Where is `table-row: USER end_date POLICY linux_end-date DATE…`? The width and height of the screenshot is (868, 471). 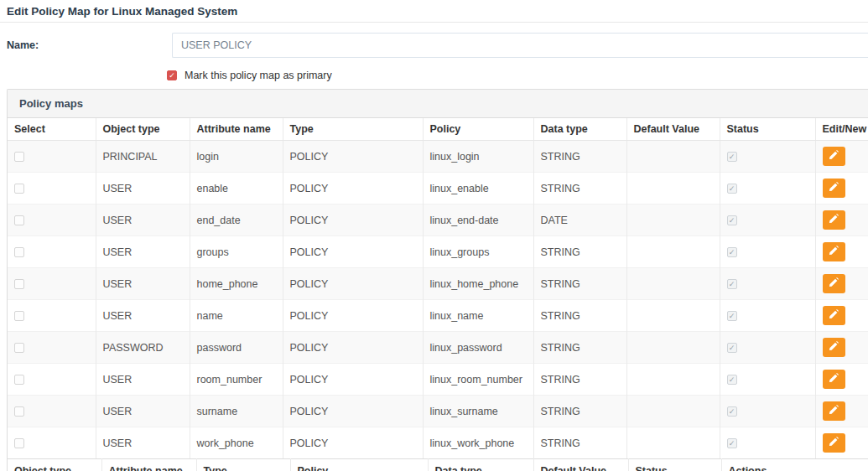 table-row: USER end_date POLICY linux_end-date DATE… is located at coordinates (438, 220).